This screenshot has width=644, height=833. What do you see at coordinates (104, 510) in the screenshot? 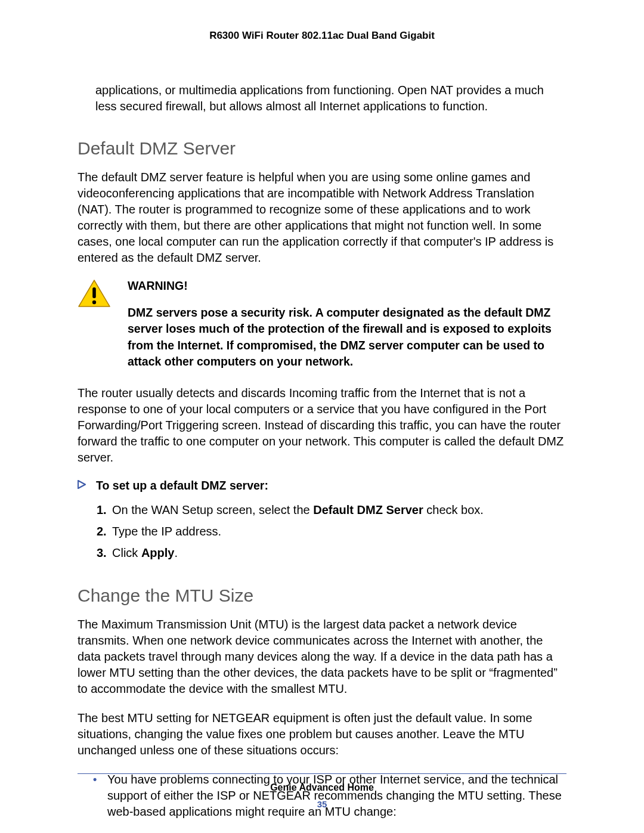
I see `step-number: 1.` at bounding box center [104, 510].